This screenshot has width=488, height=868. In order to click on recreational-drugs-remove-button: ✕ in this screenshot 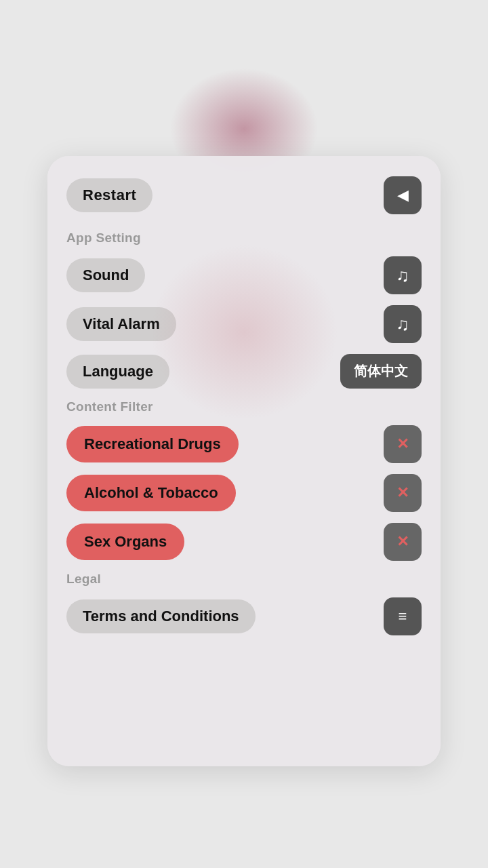, I will do `click(403, 444)`.